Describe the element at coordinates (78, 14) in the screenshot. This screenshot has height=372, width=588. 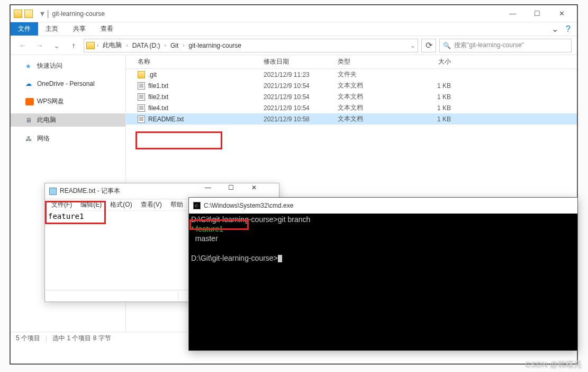
I see `window-title: git-learning-course` at that location.